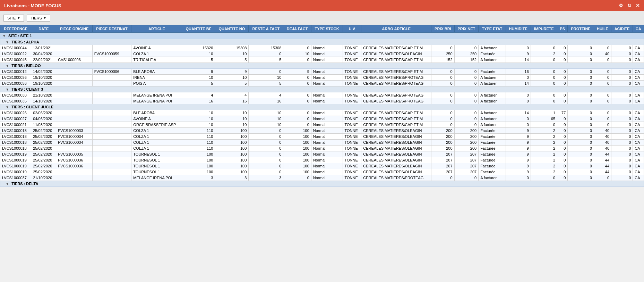 The image size is (644, 282). Describe the element at coordinates (322, 113) in the screenshot. I see `table-row: LVCS100002602/06/2020BLE AROBA1010100Nor…` at that location.